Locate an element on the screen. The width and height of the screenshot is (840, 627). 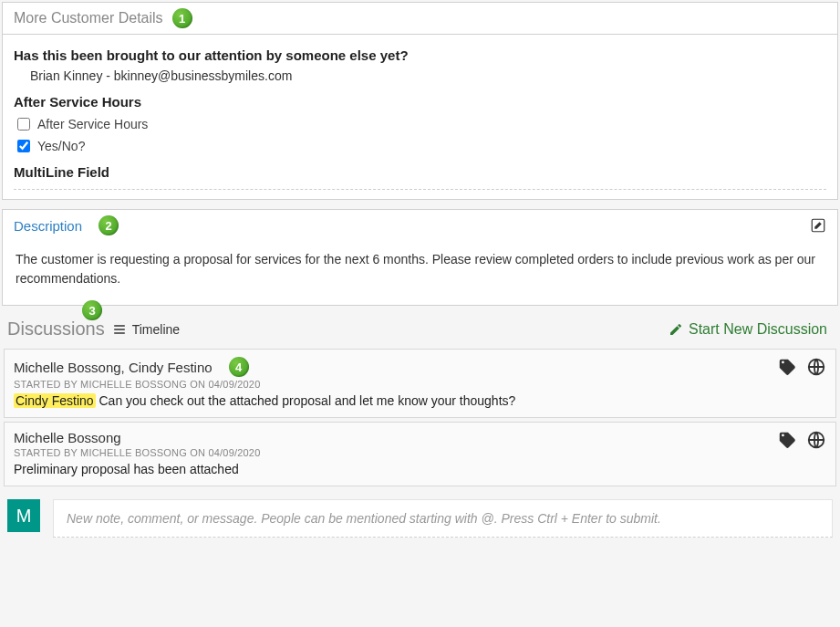
answer-attention: Brian Kinney - bkinney@businessbymiles.c… is located at coordinates (420, 78).